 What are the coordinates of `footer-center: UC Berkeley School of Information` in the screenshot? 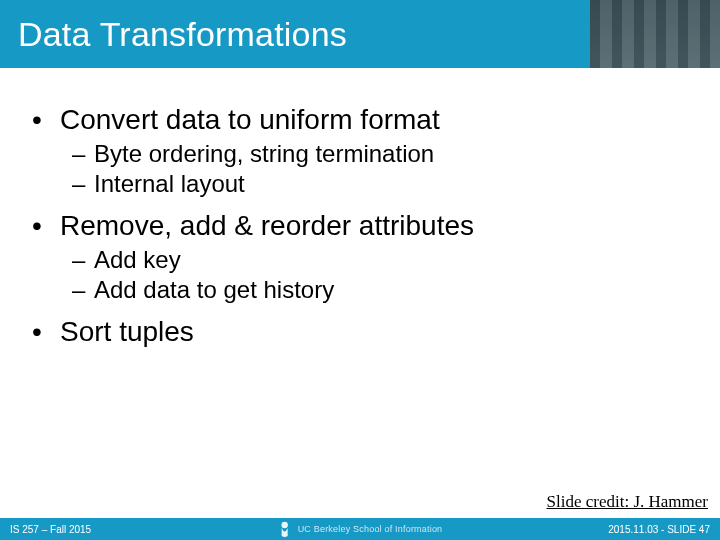 It's located at (360, 529).